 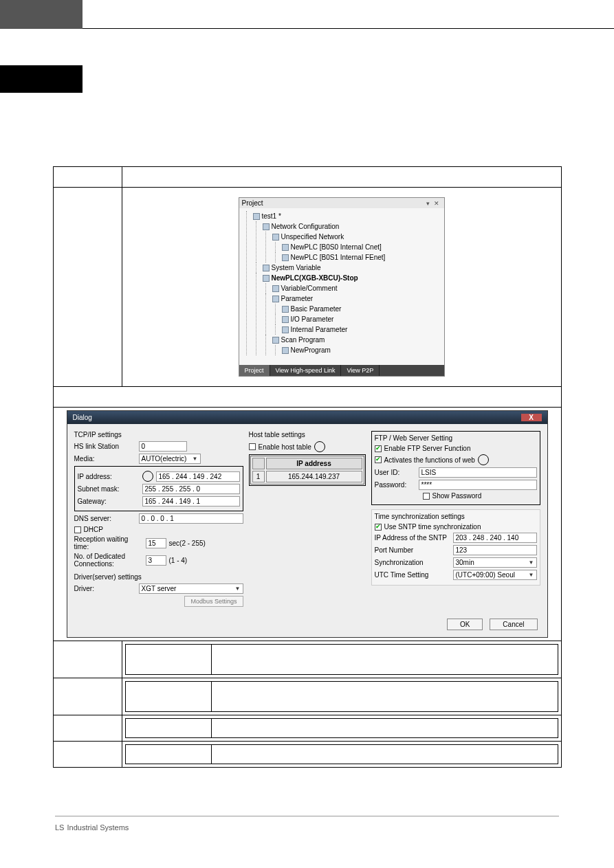 What do you see at coordinates (305, 227) in the screenshot?
I see `tree-network-cfg: Network Configuration` at bounding box center [305, 227].